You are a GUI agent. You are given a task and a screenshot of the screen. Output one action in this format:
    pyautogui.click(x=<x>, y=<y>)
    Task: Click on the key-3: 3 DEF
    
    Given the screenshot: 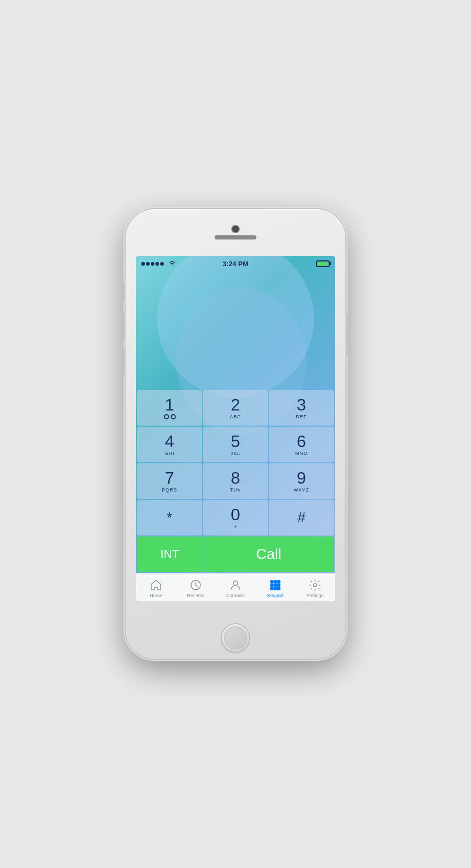 What is the action you would take?
    pyautogui.click(x=301, y=408)
    